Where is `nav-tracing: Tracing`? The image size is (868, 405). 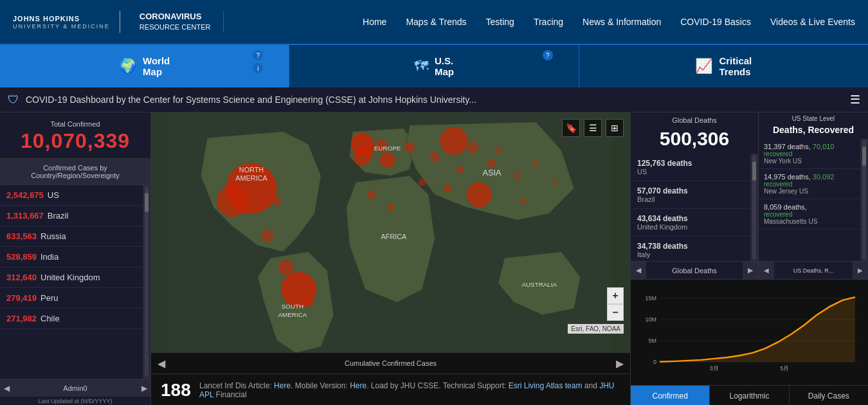 nav-tracing: Tracing is located at coordinates (548, 22).